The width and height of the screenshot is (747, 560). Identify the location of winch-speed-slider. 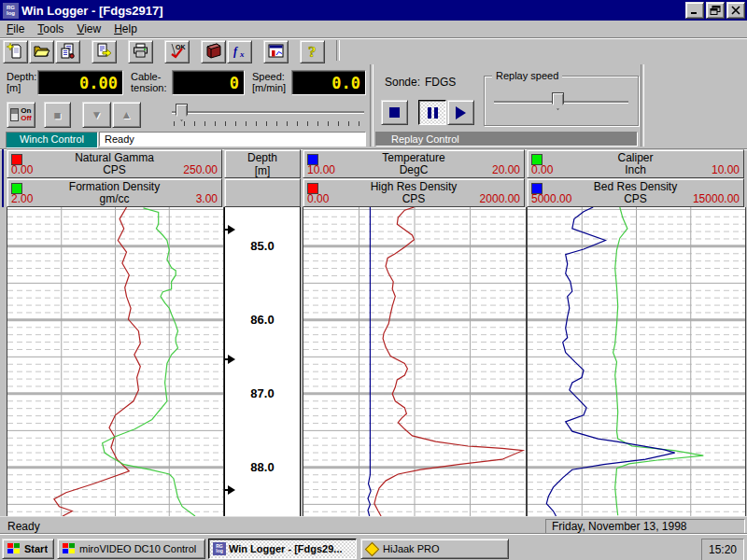
(268, 115).